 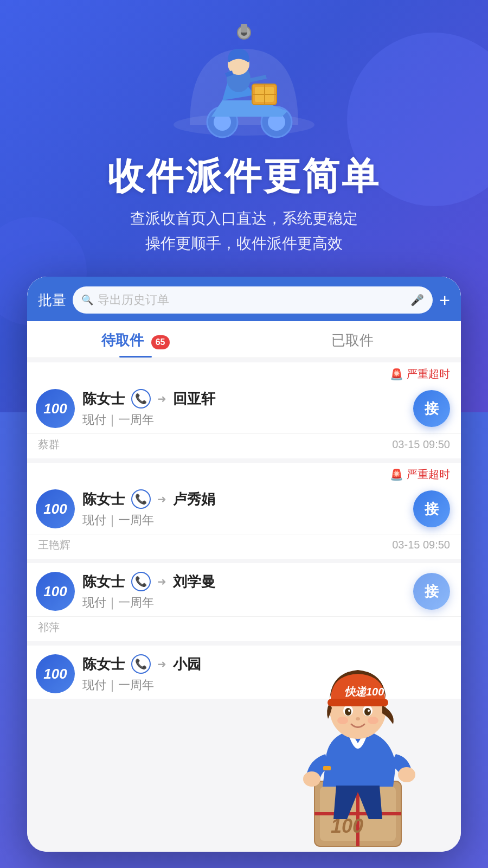 I want to click on order-name-row-2: 陈女士 📞 ➜ 卢秀娟, so click(x=244, y=499).